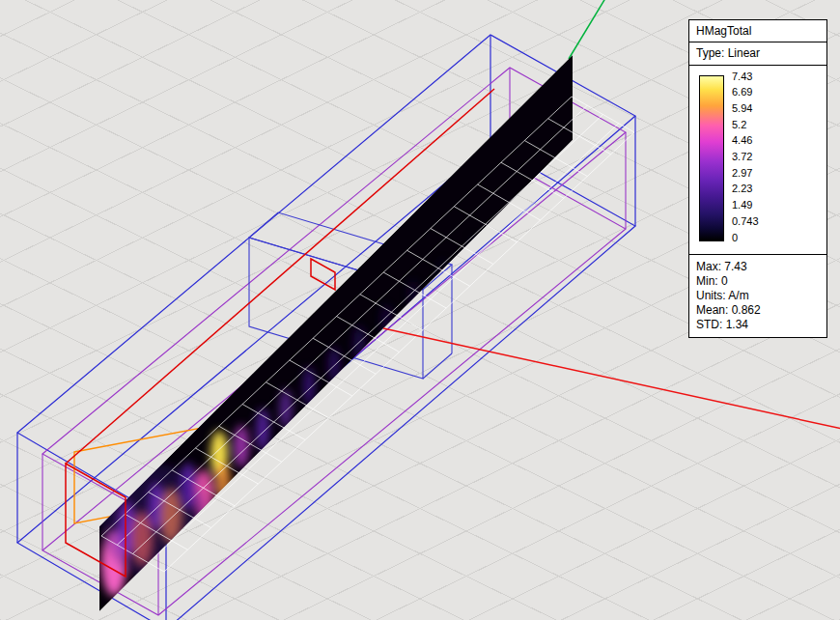  Describe the element at coordinates (758, 31) in the screenshot. I see `legend-title: HMagTotal` at that location.